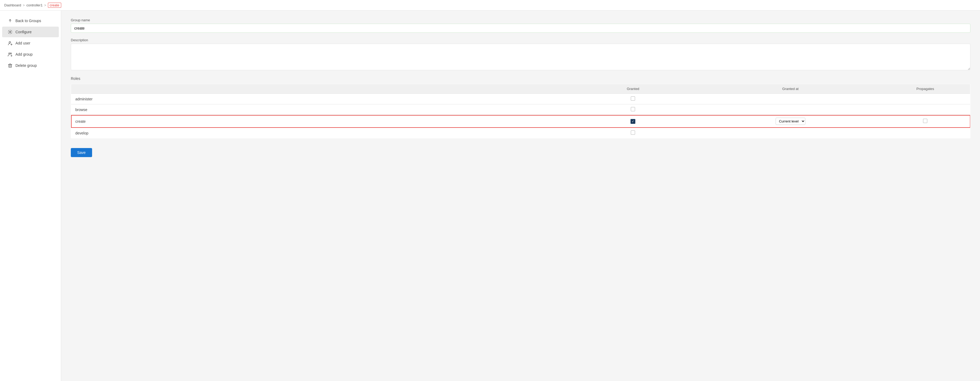 This screenshot has height=381, width=980. I want to click on col-granted: Granted, so click(633, 89).